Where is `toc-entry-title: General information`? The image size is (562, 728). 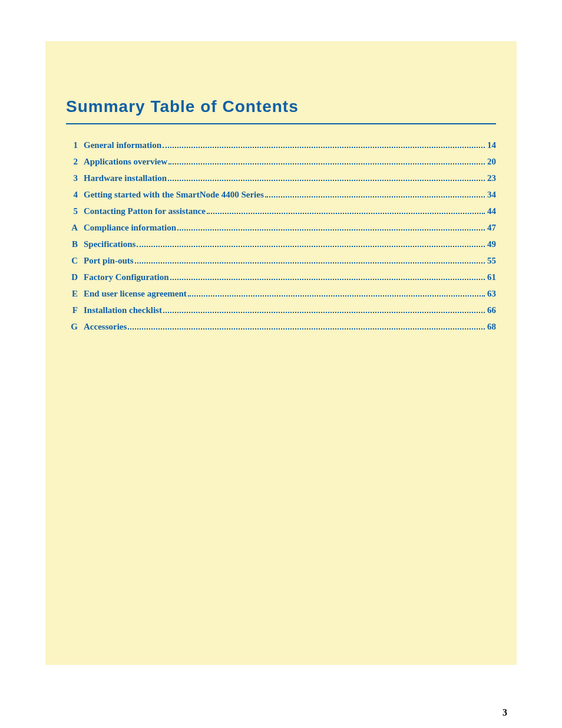
toc-entry-title: General information is located at coordinates (123, 145).